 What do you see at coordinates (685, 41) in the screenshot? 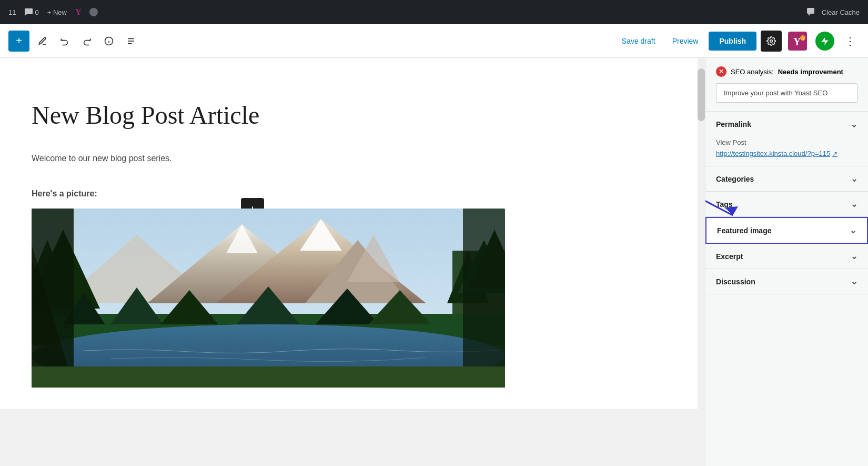
I see `preview-button: Preview` at bounding box center [685, 41].